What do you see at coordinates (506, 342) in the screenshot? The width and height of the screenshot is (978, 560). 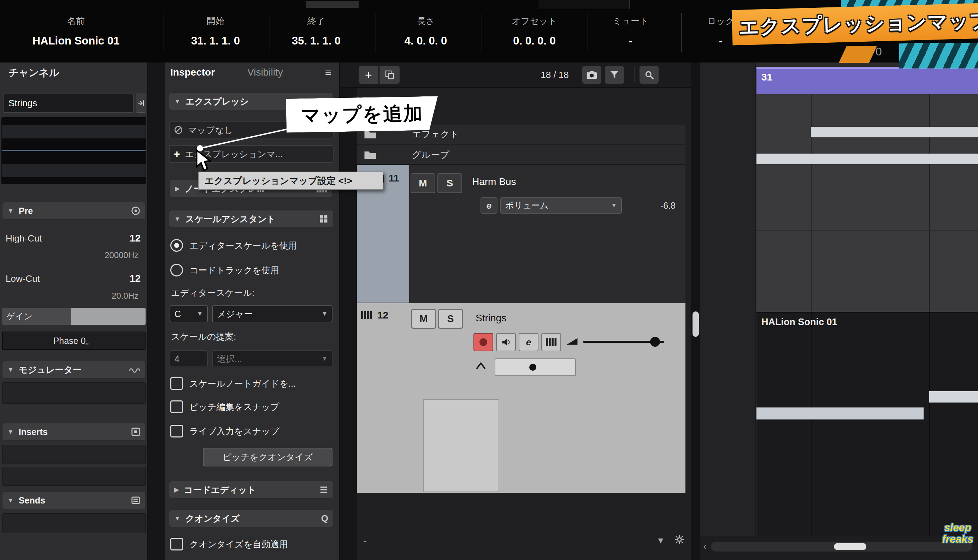 I see `monitor-button` at bounding box center [506, 342].